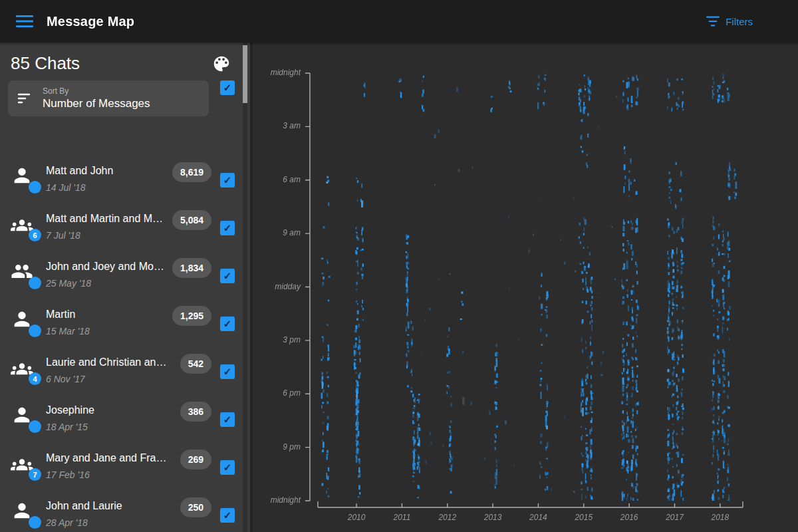 This screenshot has height=532, width=798. What do you see at coordinates (113, 523) in the screenshot?
I see `chat-date: 28 Apr '18` at bounding box center [113, 523].